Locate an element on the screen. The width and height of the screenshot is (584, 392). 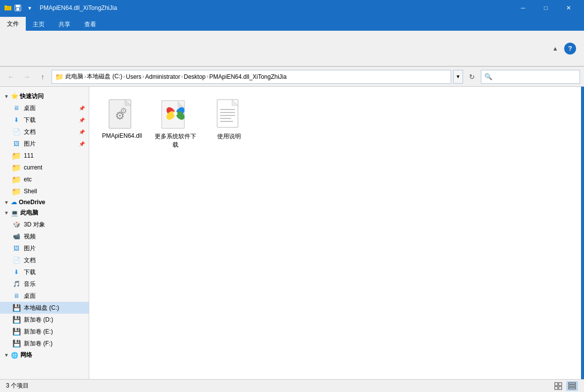
sidebar-item-drive-c-label: 本地磁盘 (C:) is located at coordinates (42, 308).